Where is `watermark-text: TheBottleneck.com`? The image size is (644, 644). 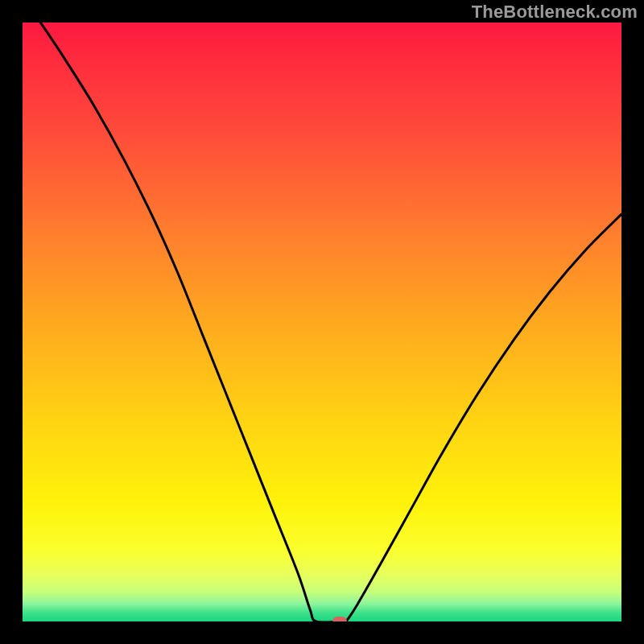 watermark-text: TheBottleneck.com is located at coordinates (555, 12).